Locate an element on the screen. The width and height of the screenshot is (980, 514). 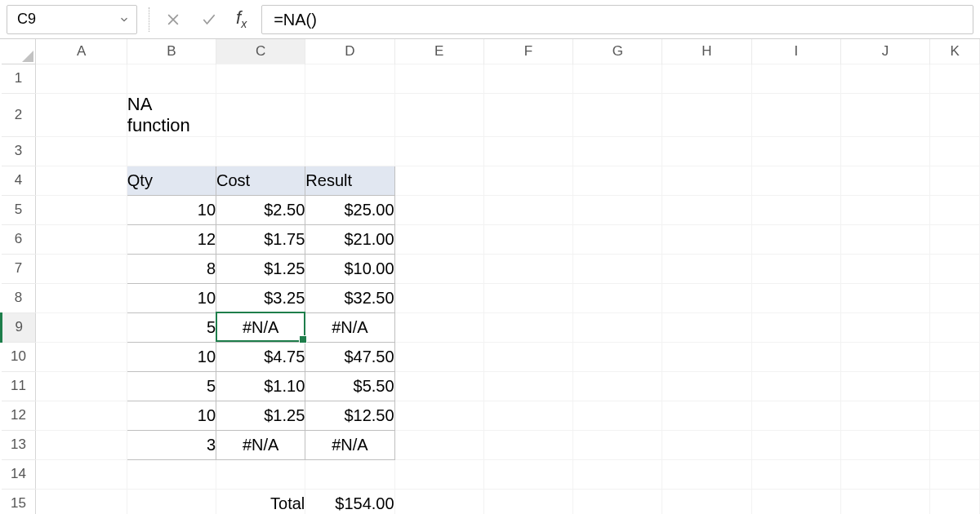
row-header-14: 14 is located at coordinates (19, 474).